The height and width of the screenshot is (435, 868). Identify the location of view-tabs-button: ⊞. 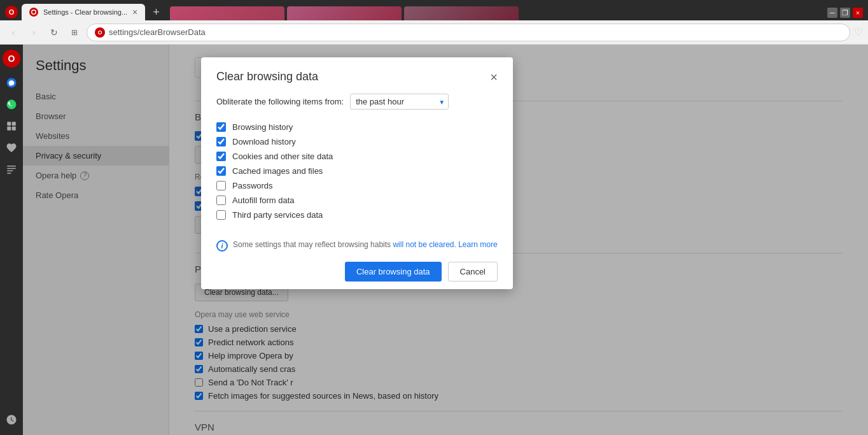
(74, 32).